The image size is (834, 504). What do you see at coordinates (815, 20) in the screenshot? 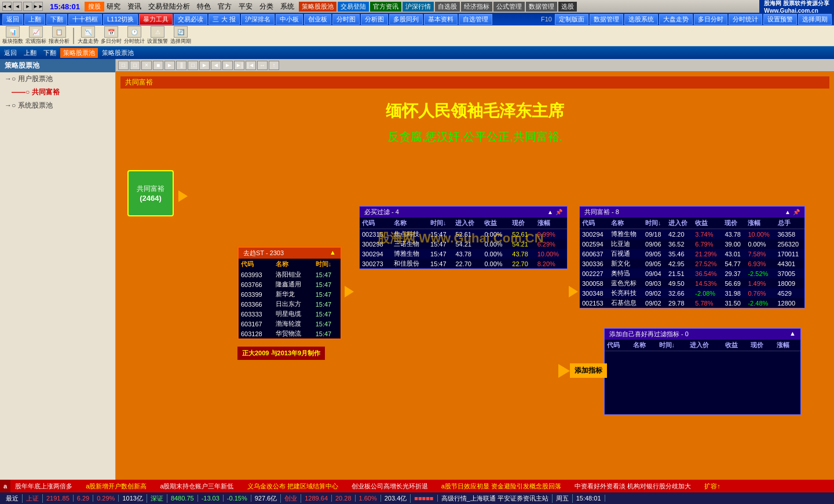
I see `select-cycle-btn: 选择周期` at bounding box center [815, 20].